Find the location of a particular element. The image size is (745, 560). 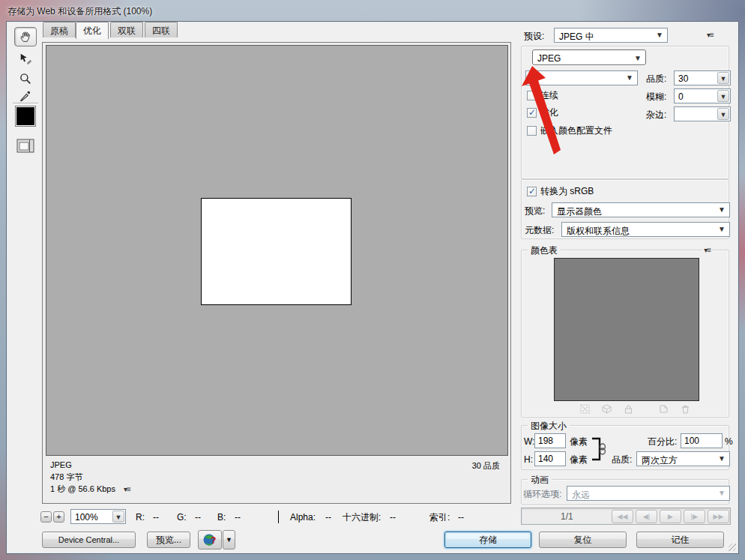

b-label: B: is located at coordinates (222, 517).